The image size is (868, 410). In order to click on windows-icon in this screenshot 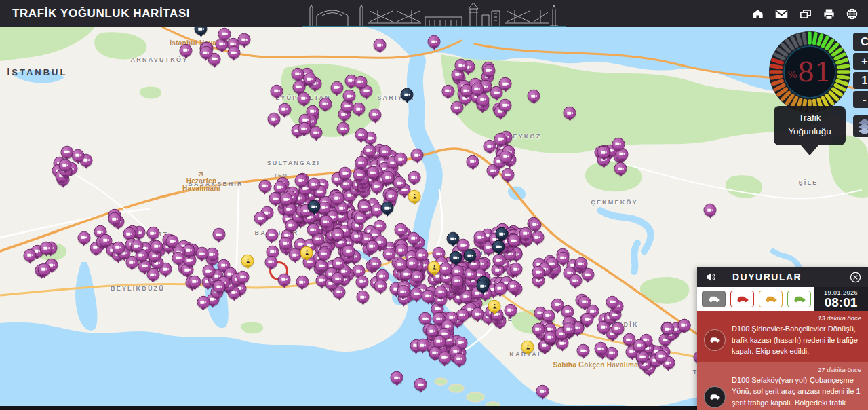, I will do `click(806, 14)`.